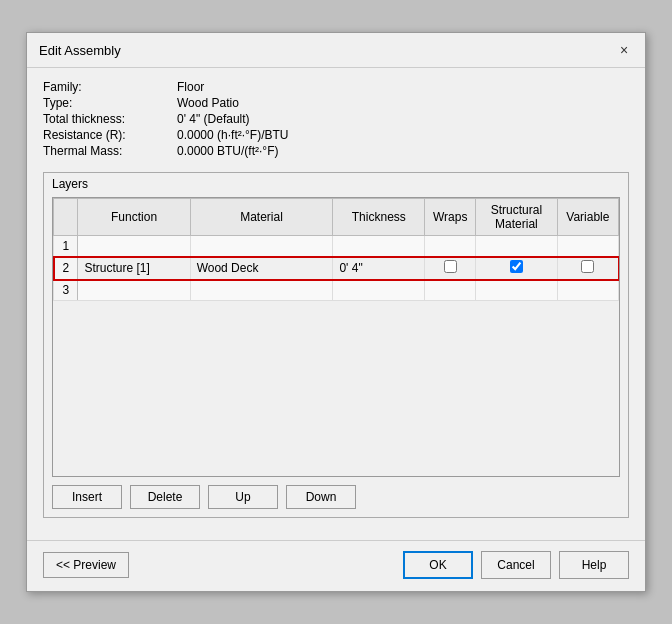 The image size is (672, 624). What do you see at coordinates (403, 151) in the screenshot?
I see `thermal-value: 0.0000 BTU/(ft²·°F)` at bounding box center [403, 151].